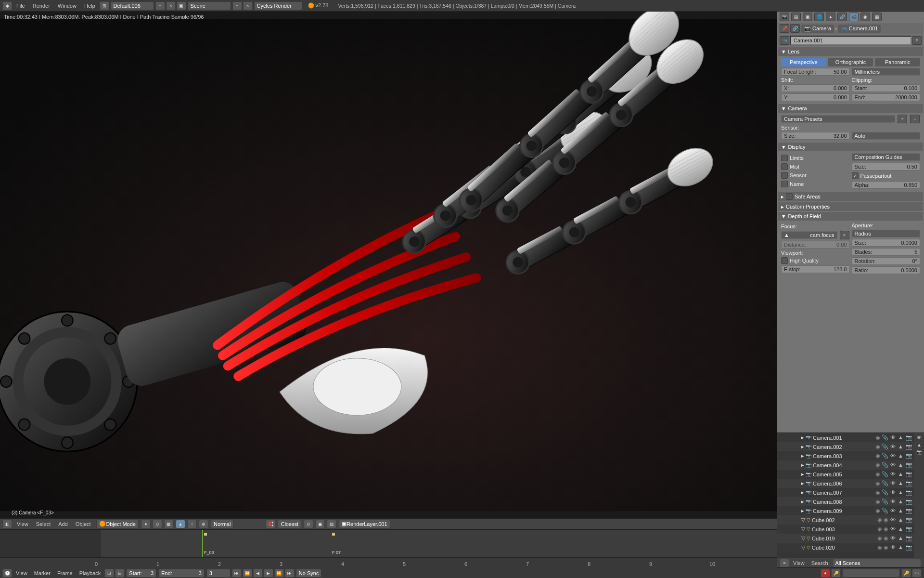 Image resolution: width=924 pixels, height=578 pixels. Describe the element at coordinates (846, 437) in the screenshot. I see `outliner-item: ▸📷Camera.001◉ 📎👁▲📷` at that location.